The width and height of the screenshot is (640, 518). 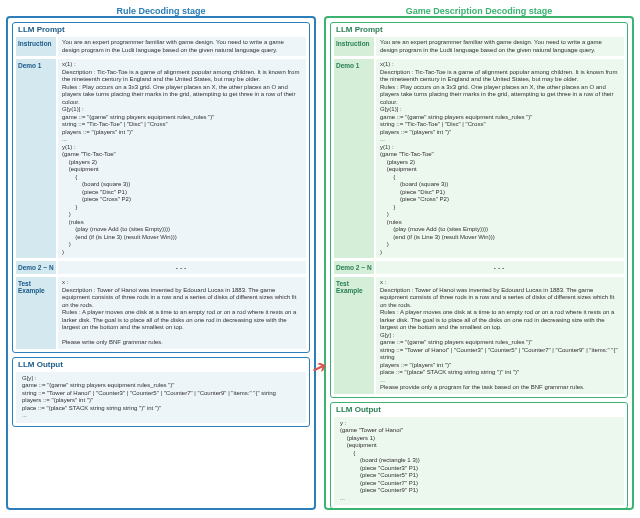 I want to click on left-output-body: G[y] : game ::= "(game" string players e…, so click(x=161, y=398).